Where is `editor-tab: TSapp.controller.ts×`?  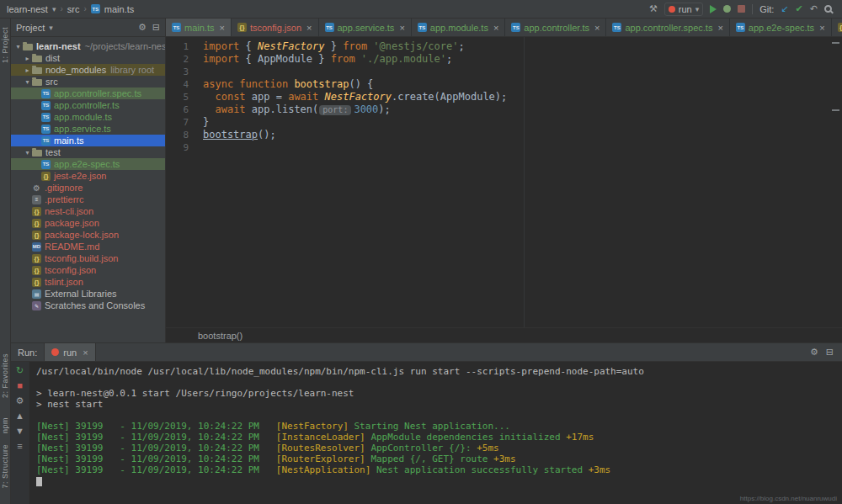 editor-tab: TSapp.controller.ts× is located at coordinates (556, 27).